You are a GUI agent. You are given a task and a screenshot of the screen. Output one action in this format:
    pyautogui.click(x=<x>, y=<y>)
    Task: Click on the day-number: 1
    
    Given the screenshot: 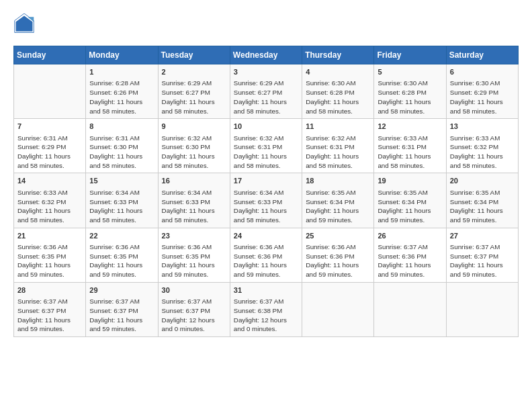 What is the action you would take?
    pyautogui.click(x=122, y=73)
    